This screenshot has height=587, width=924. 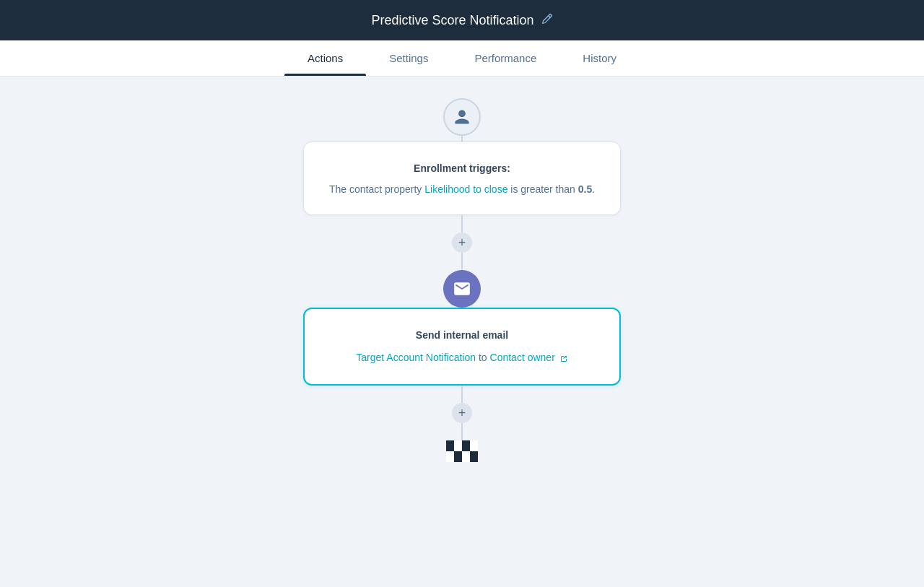 I want to click on tab-history: History, so click(x=599, y=58).